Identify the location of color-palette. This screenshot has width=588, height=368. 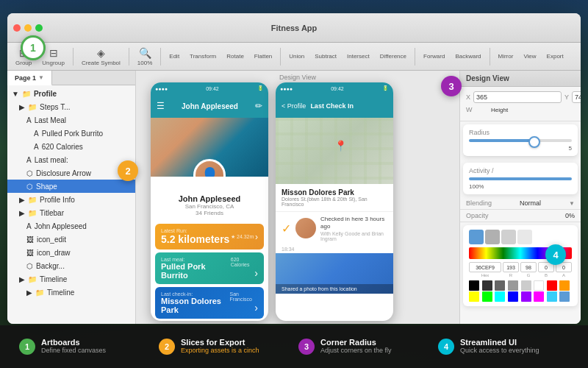
(520, 291).